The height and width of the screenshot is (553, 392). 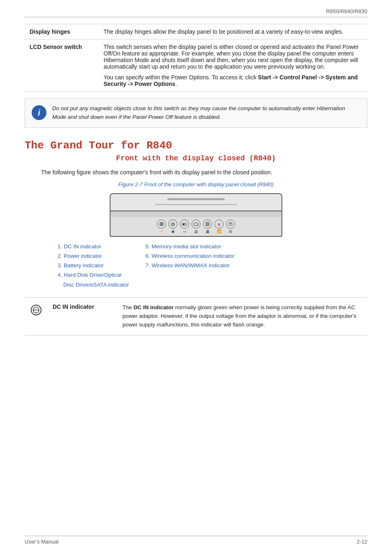 I want to click on indicator-4: 4. Hard Disk Drive/Optical, so click(x=93, y=275).